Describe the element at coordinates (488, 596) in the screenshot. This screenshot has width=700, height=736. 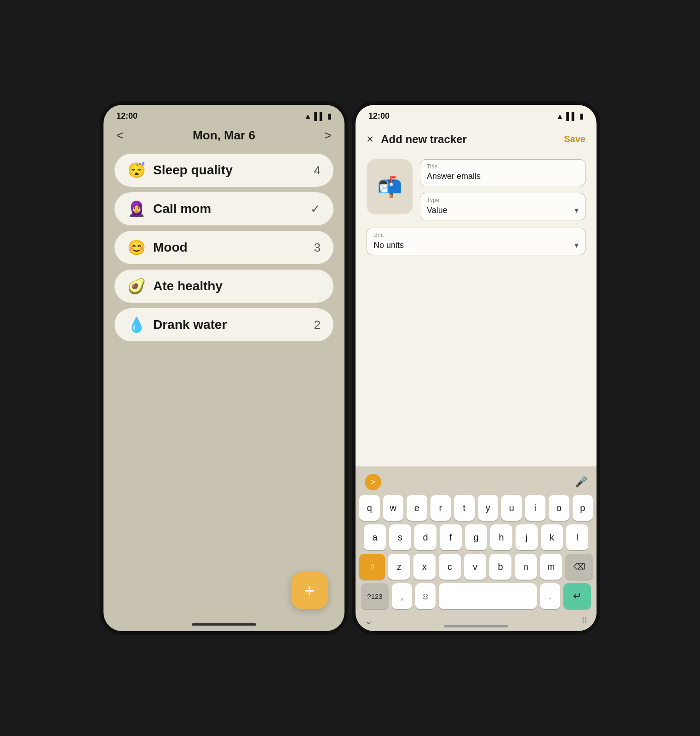
I see `space-key` at that location.